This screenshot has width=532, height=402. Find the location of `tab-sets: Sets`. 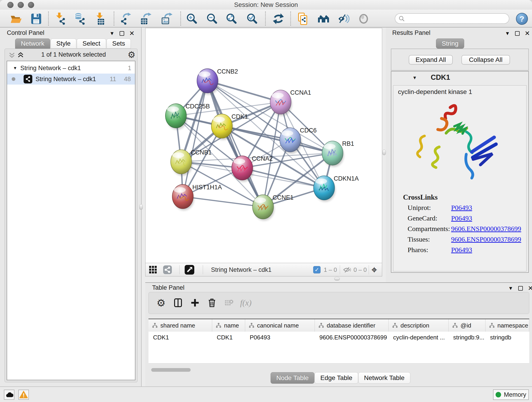

tab-sets: Sets is located at coordinates (119, 44).